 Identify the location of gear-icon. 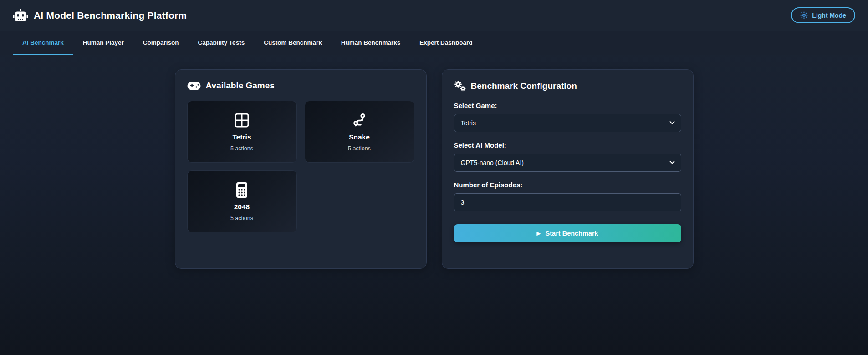
(804, 15).